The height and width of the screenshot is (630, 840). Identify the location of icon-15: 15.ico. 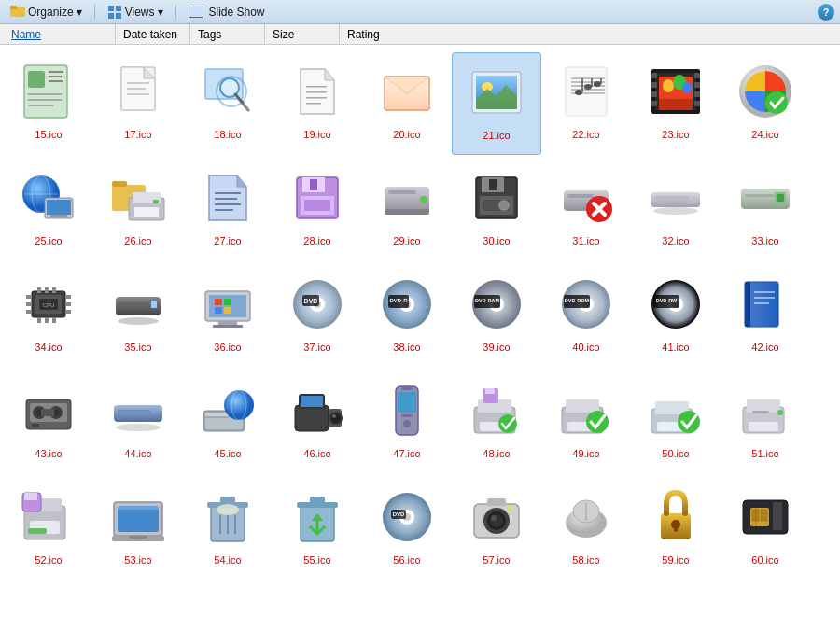
(49, 104).